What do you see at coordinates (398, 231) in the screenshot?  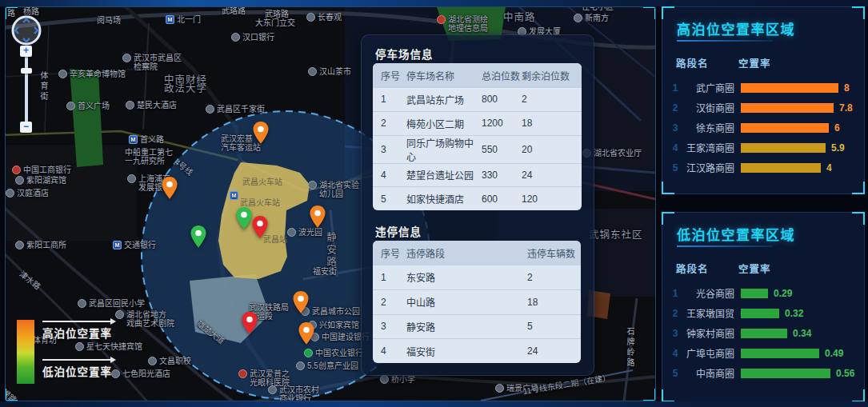 I see `violation-table-title: 违停信息` at bounding box center [398, 231].